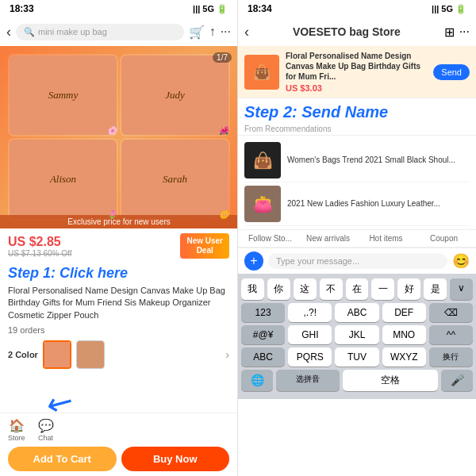  Describe the element at coordinates (9, 32) in the screenshot. I see `left-back-button: ‹` at that location.